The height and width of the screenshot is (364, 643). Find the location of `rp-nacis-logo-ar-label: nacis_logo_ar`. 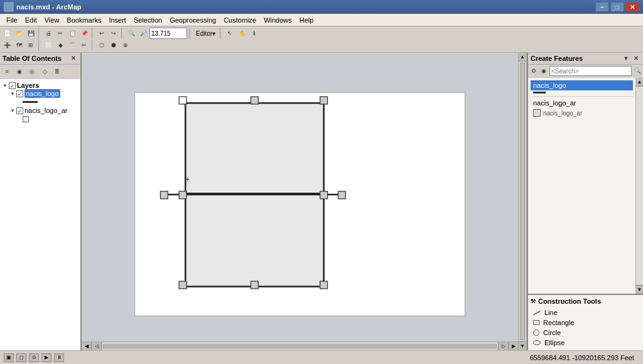

rp-nacis-logo-ar-label: nacis_logo_ar is located at coordinates (555, 103).